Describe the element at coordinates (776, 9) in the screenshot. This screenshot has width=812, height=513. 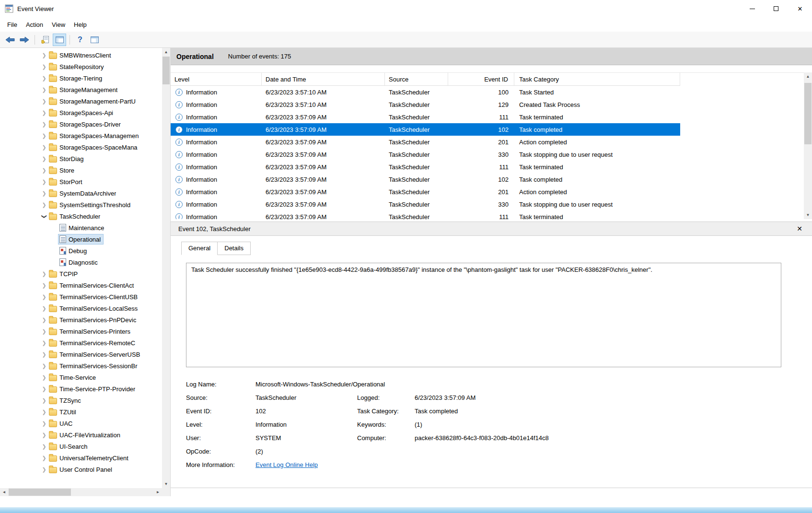
I see `maximize-button` at that location.